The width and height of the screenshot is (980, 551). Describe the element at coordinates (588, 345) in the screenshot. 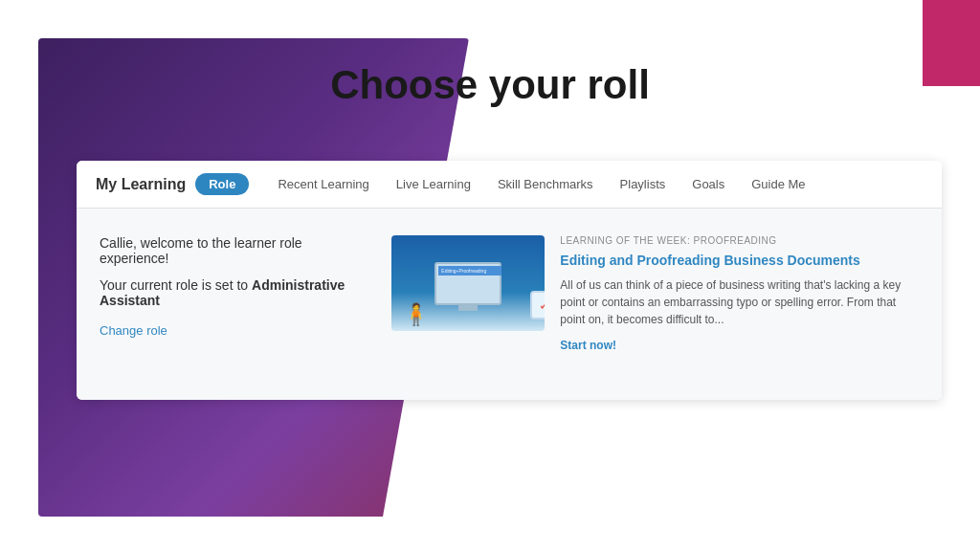

I see `start-now-link: Start now!` at that location.